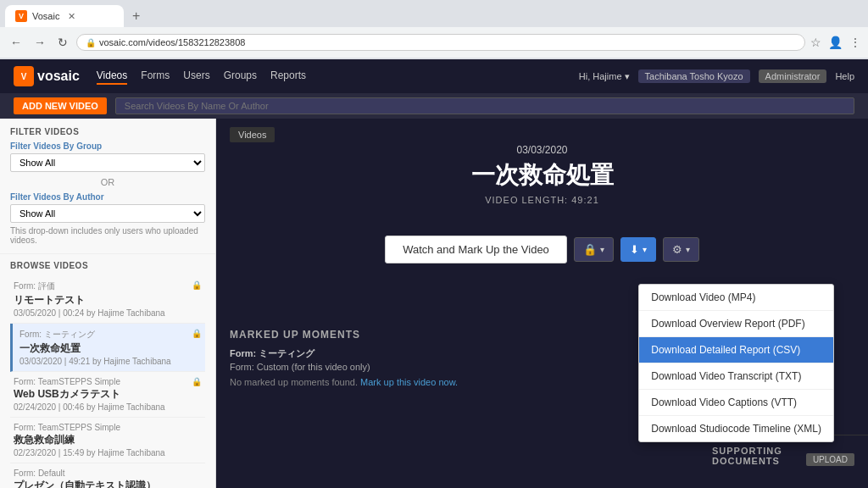  I want to click on video-item: Form: TeamSTEPPS Simple Web USBカメラテスト 02…, so click(108, 395).